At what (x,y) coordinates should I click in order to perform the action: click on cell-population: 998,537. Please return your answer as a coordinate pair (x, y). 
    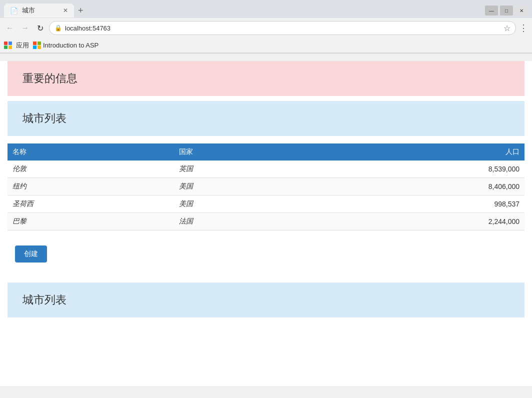
    Looking at the image, I should click on (414, 204).